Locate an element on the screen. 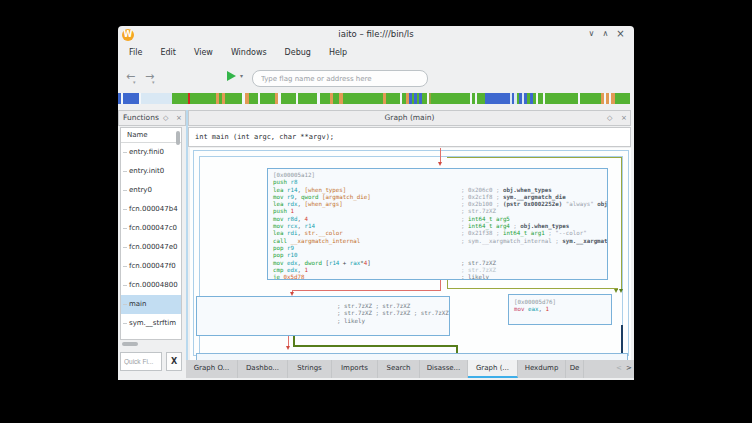  asm-line: call __xargmatch_internal; sym.__xargmat… is located at coordinates (440, 242).